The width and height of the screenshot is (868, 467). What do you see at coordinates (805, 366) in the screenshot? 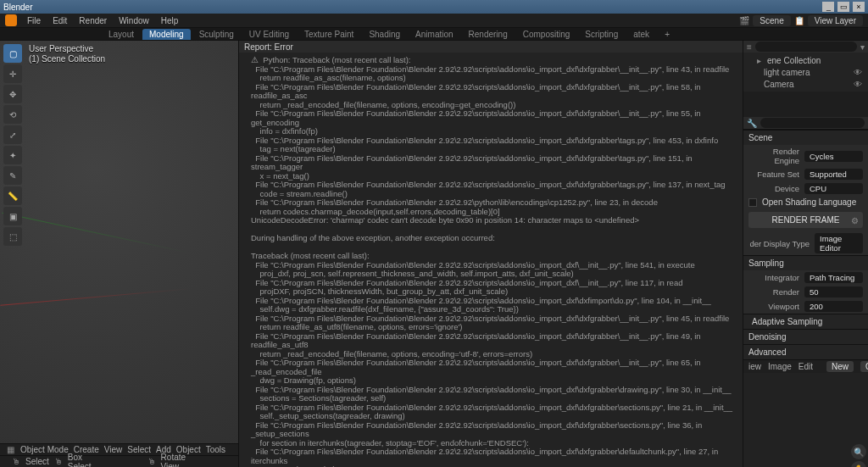
I see `img-menu-edit: Edit` at bounding box center [805, 366].